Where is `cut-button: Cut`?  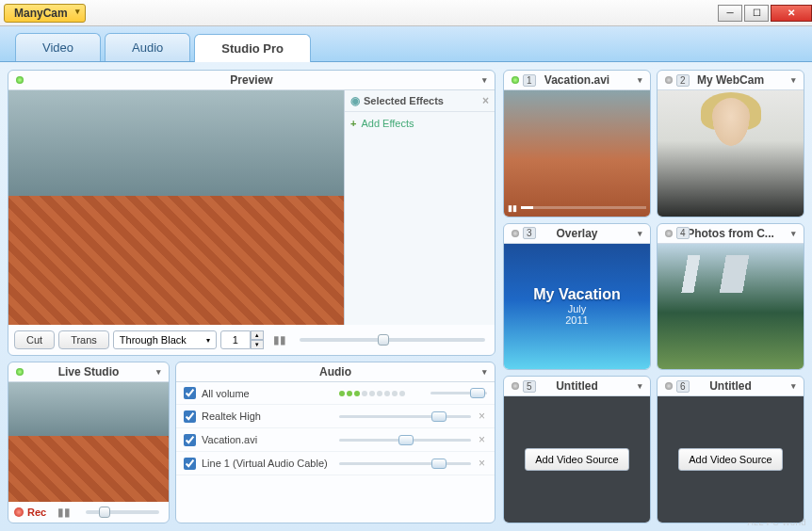
cut-button: Cut is located at coordinates (34, 340).